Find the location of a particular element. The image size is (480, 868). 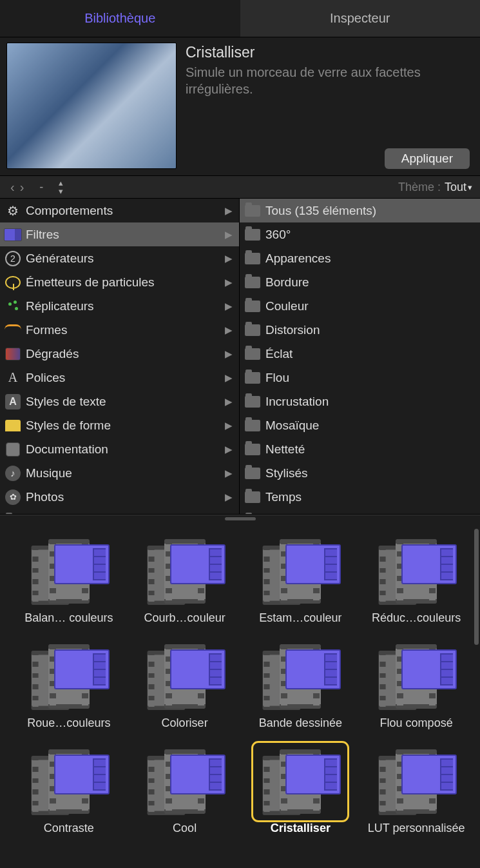

nav-forward-icon: › is located at coordinates (22, 187).